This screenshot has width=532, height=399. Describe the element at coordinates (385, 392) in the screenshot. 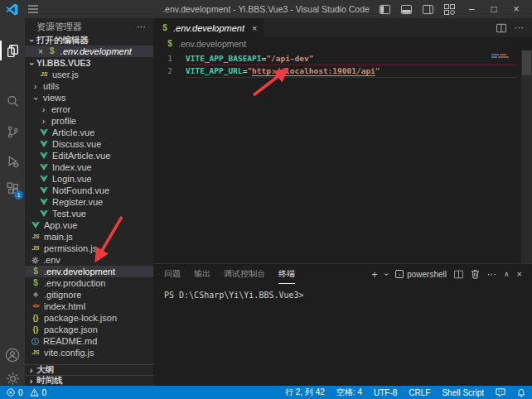

I see `encoding: UTF-8` at that location.